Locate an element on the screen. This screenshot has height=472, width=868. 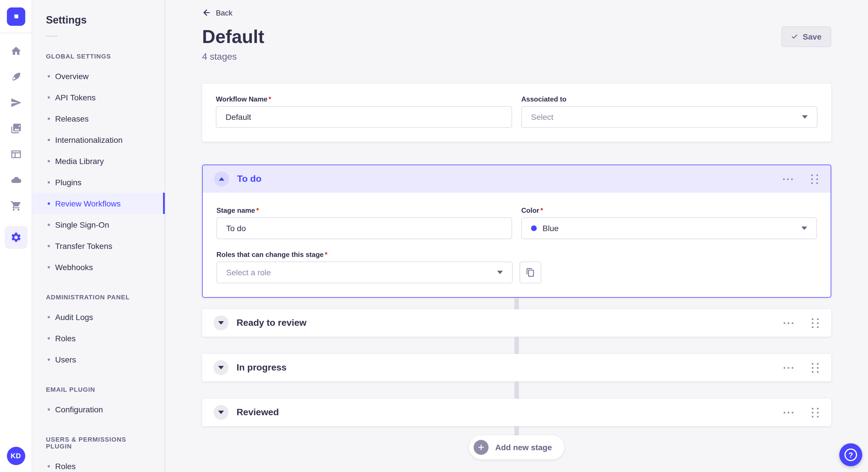
back-link: Back is located at coordinates (217, 13).